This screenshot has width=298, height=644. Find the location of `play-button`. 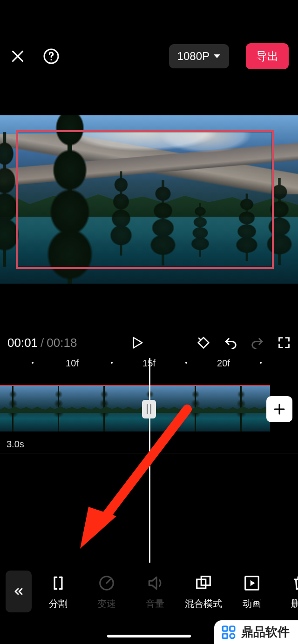

play-button is located at coordinates (137, 343).